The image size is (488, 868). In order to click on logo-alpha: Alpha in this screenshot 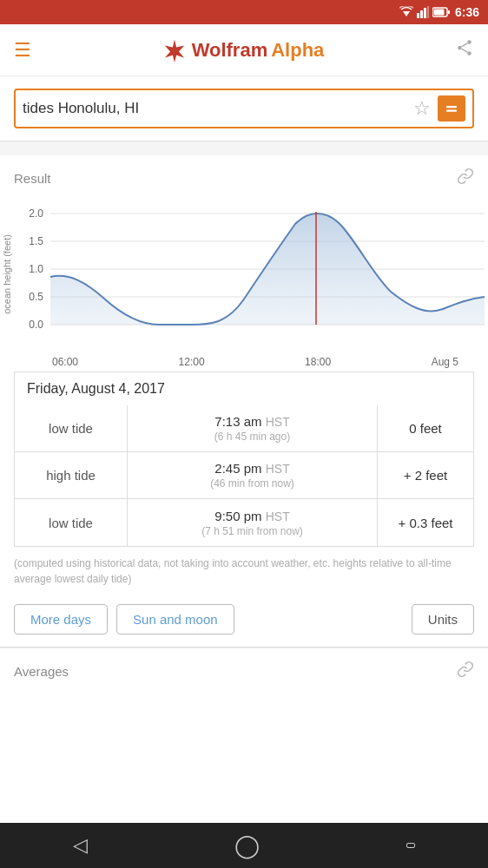, I will do `click(297, 50)`.